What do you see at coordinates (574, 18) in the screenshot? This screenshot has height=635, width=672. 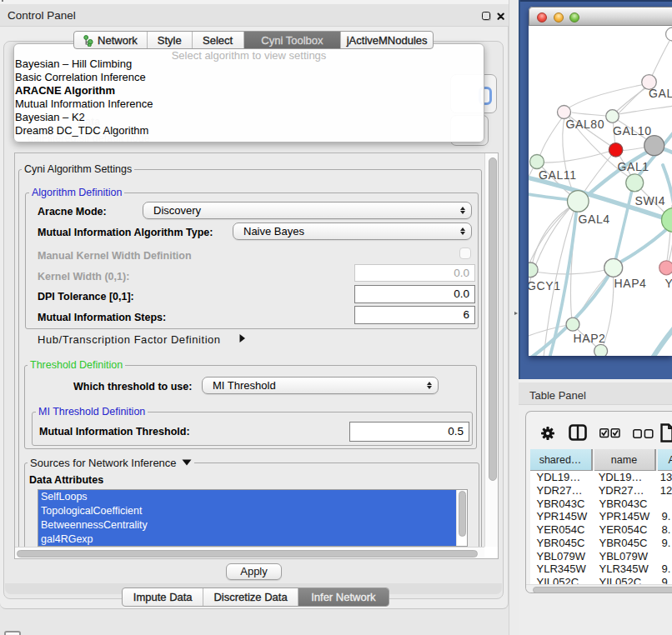 I see `zoom-traffic-light` at bounding box center [574, 18].